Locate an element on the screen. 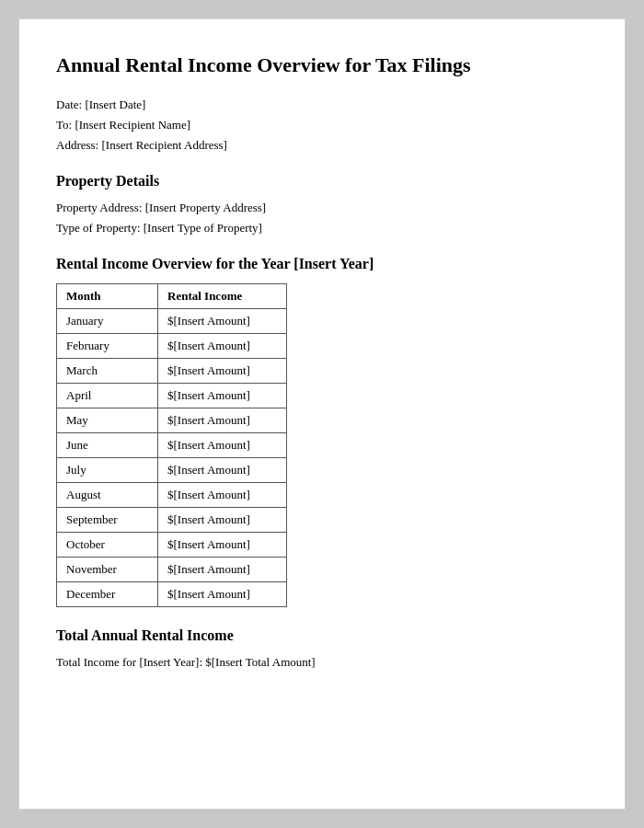 This screenshot has height=828, width=644. table-row: June$[Insert Amount] is located at coordinates (172, 445).